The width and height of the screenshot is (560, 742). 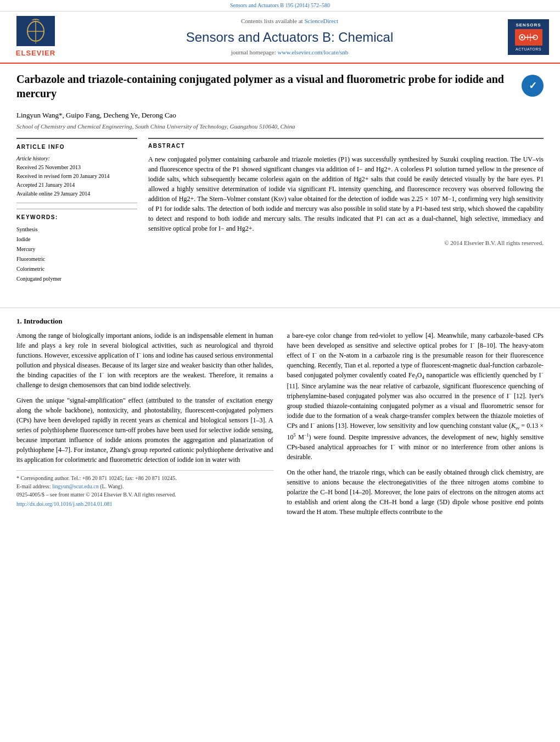 What do you see at coordinates (321, 21) in the screenshot?
I see `sciencedirect-link: ScienceDirect` at bounding box center [321, 21].